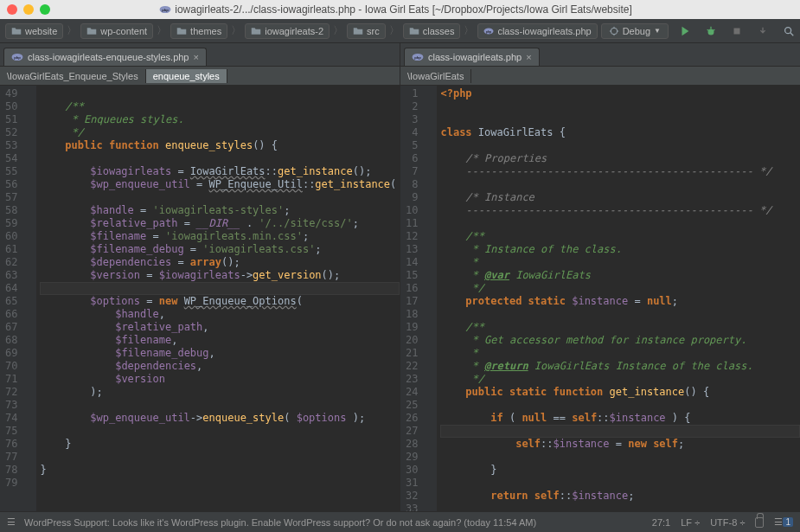  I want to click on status-bar: ☰ WordPress Support: Looks like it's Wor…, so click(400, 522).